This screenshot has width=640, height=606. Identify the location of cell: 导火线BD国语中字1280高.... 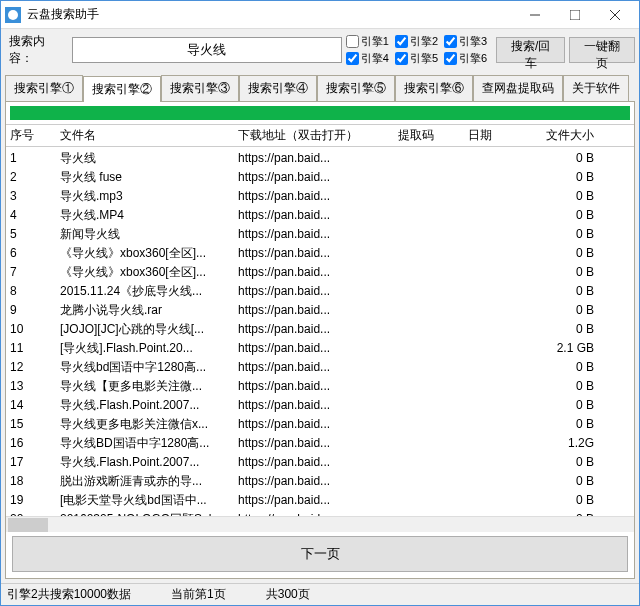
(145, 442).